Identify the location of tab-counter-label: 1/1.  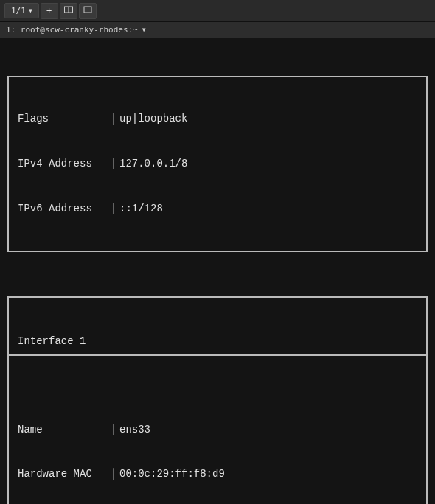
(18, 10).